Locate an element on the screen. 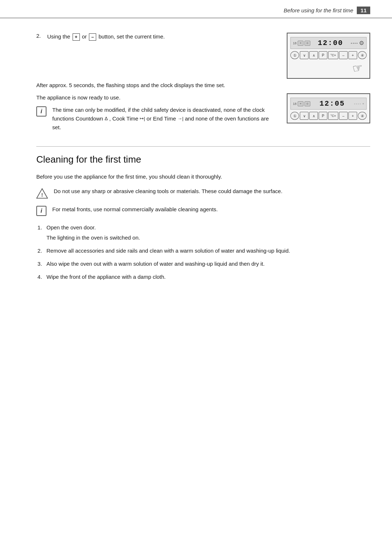 The image size is (392, 555). btn-up: ∧ is located at coordinates (314, 55).